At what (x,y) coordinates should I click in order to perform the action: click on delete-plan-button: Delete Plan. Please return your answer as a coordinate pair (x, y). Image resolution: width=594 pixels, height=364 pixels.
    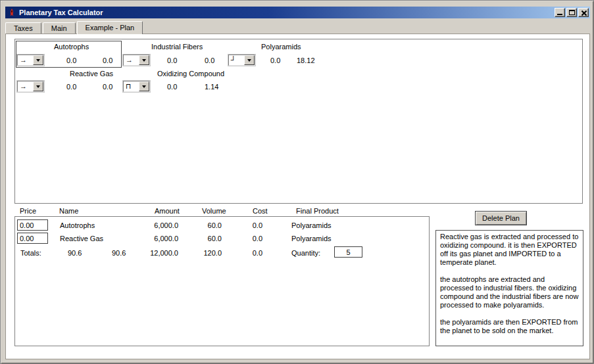
    Looking at the image, I should click on (501, 218).